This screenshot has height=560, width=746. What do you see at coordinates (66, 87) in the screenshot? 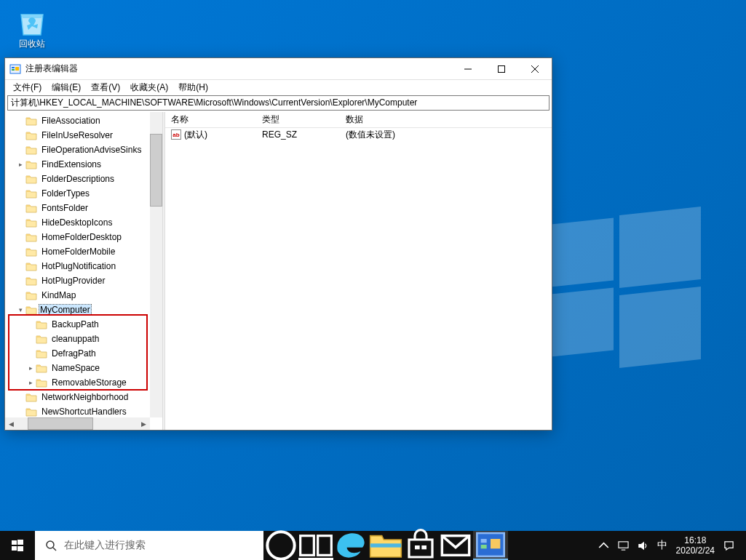
I see `menu-edit: 编辑(E)` at bounding box center [66, 87].